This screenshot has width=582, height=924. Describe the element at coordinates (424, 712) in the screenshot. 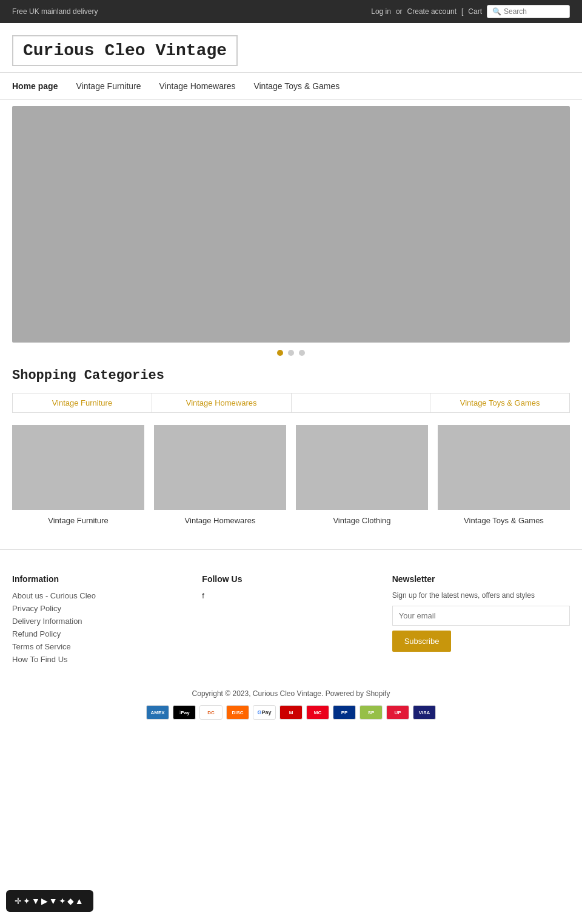

I see `payment-visa: VISA` at that location.